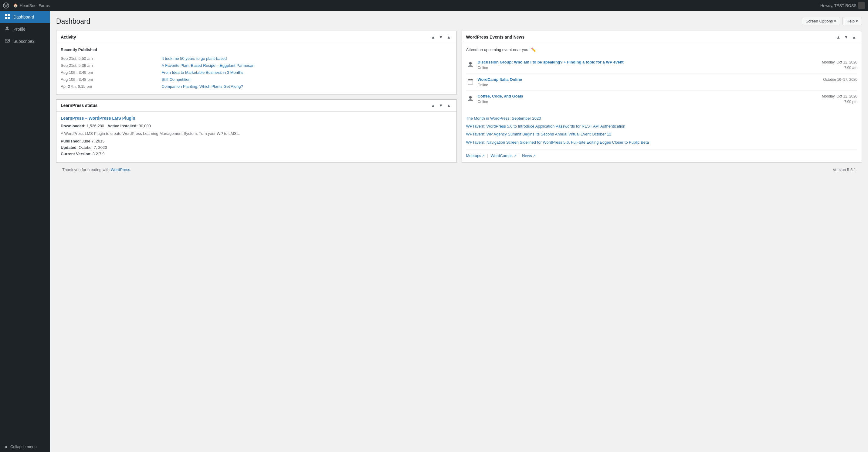 Image resolution: width=868 pixels, height=452 pixels. What do you see at coordinates (7, 29) in the screenshot?
I see `profile-icon` at bounding box center [7, 29].